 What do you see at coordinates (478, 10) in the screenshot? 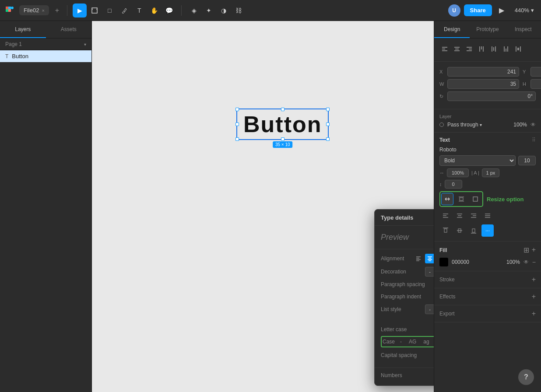
I see `share-button: Share` at bounding box center [478, 10].